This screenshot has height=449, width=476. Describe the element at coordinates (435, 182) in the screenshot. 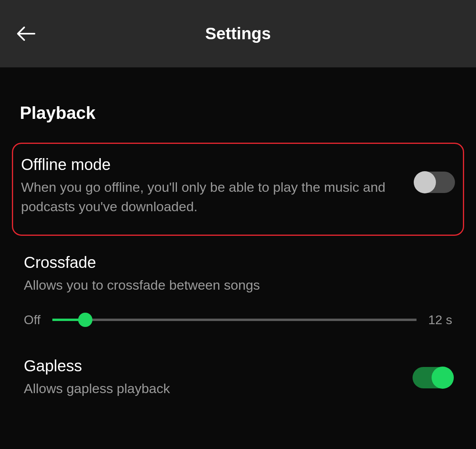

I see `offline-mode-toggle` at that location.